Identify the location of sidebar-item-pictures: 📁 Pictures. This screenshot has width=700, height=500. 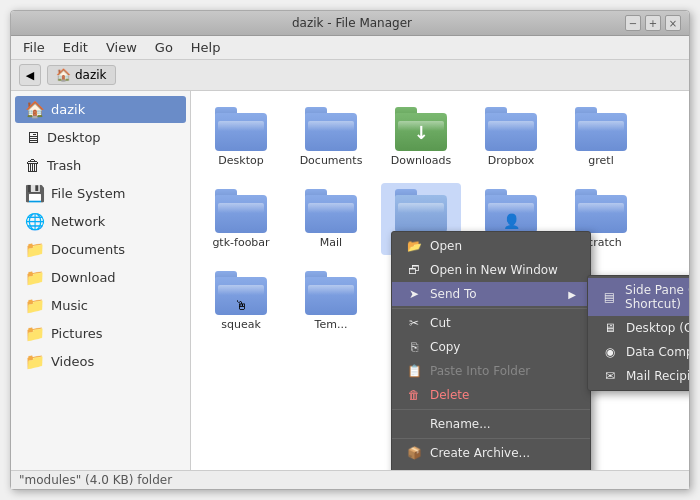
(100, 334).